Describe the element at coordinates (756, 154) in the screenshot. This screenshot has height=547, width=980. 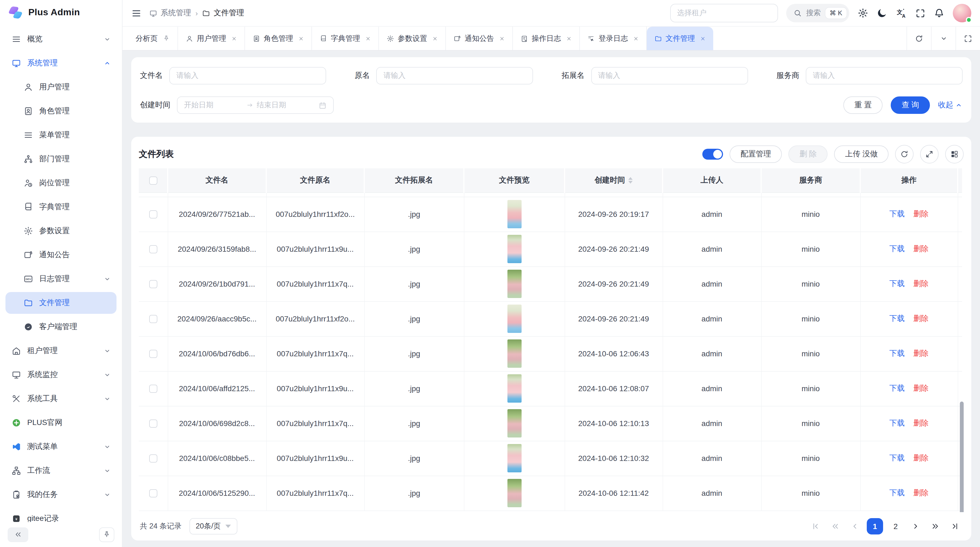
I see `config-management-button: 配置管理` at that location.